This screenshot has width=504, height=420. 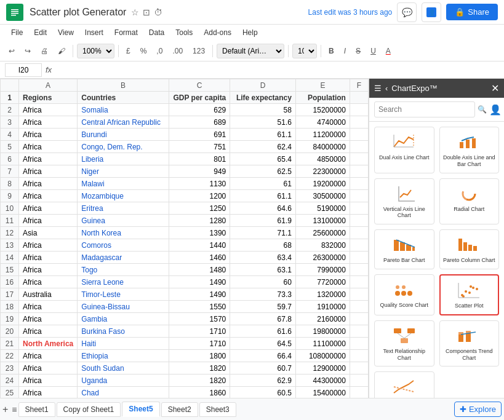 What do you see at coordinates (185, 233) in the screenshot?
I see `table-row: 12 Asia North Korea 1390 71.1 25600000` at bounding box center [185, 233].